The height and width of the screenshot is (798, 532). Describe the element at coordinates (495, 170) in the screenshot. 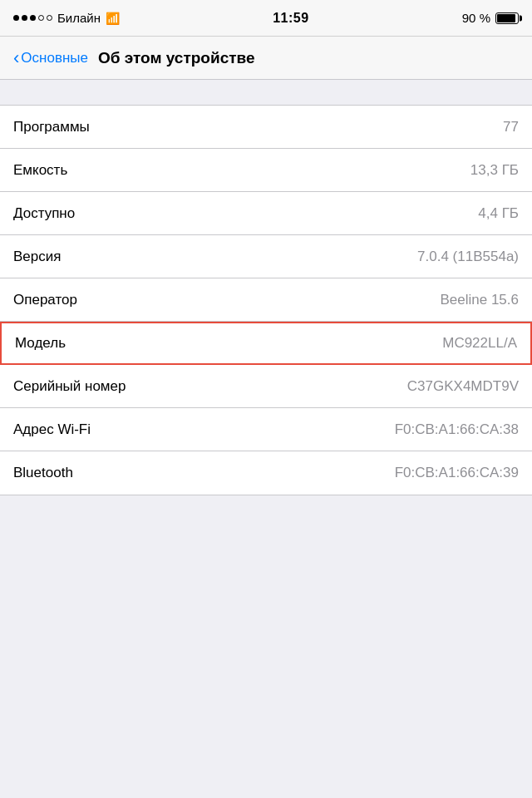

I see `row-value: 13,3 ГБ` at that location.